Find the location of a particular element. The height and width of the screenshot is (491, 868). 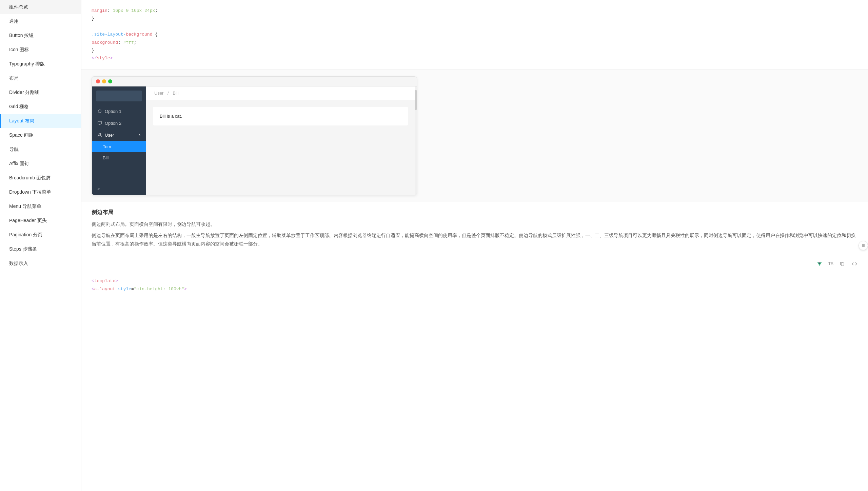

description-section: 侧边布局 侧边两列式布局。页面横向空间有限时，侧边导航可收起。 侧边导航在页面布… is located at coordinates (475, 230).